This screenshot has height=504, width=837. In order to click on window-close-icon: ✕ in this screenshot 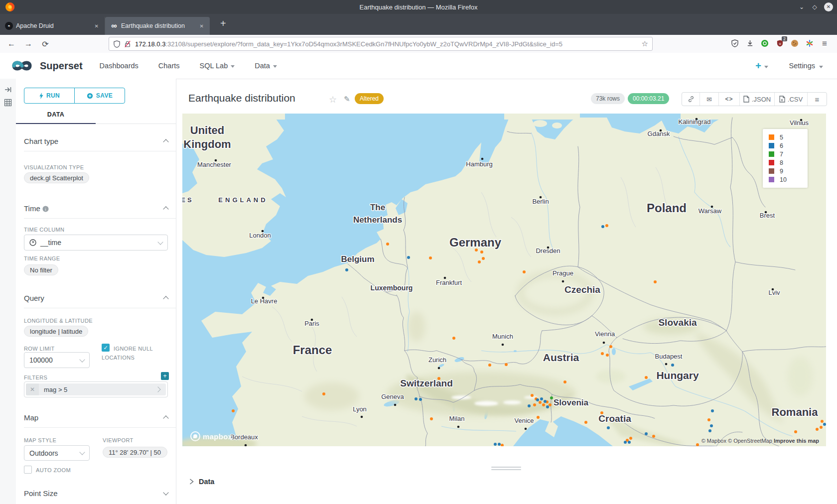, I will do `click(829, 7)`.